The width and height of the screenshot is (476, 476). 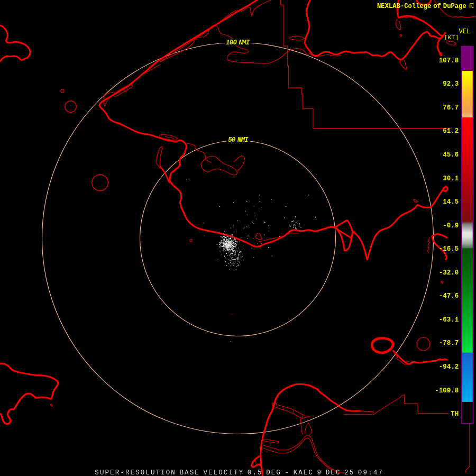 I want to click on svg-text: 30.1, so click(x=451, y=179).